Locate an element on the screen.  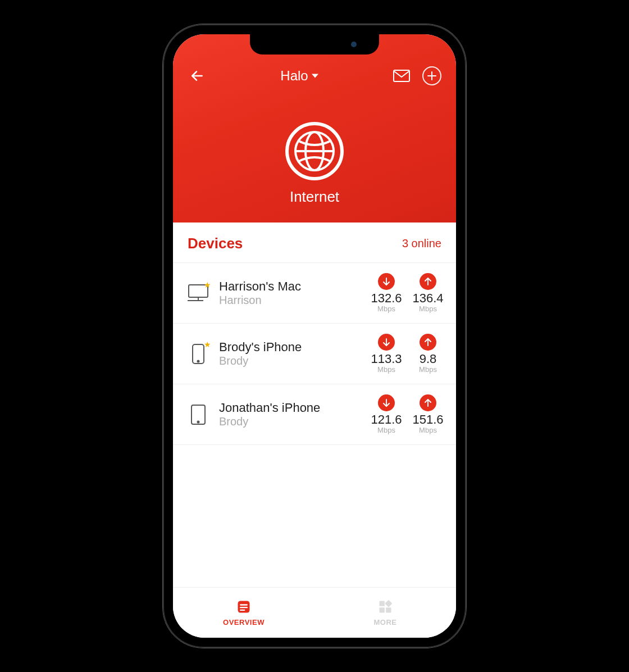
download-speed: 121.6Mbps is located at coordinates (386, 415).